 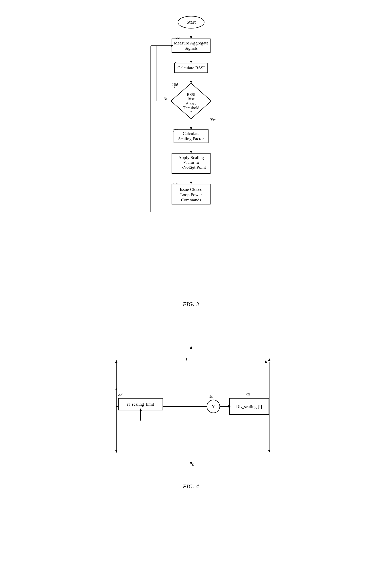 I want to click on svg-text: Commands, so click(x=191, y=200).